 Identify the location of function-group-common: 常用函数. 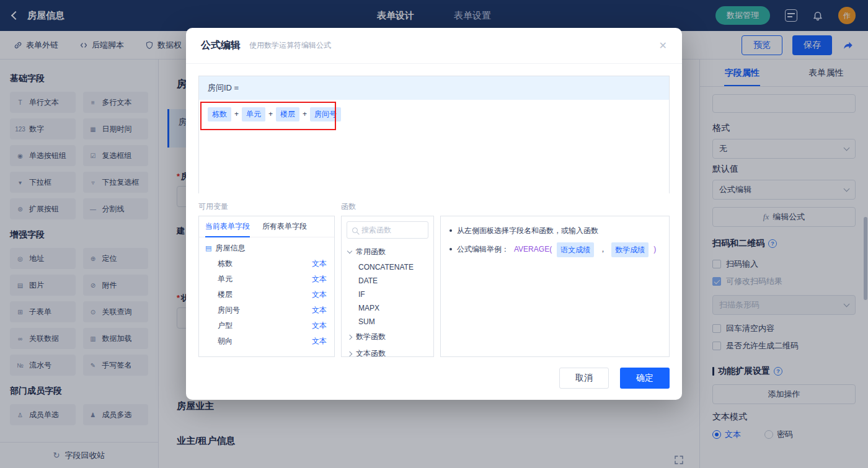
(388, 252).